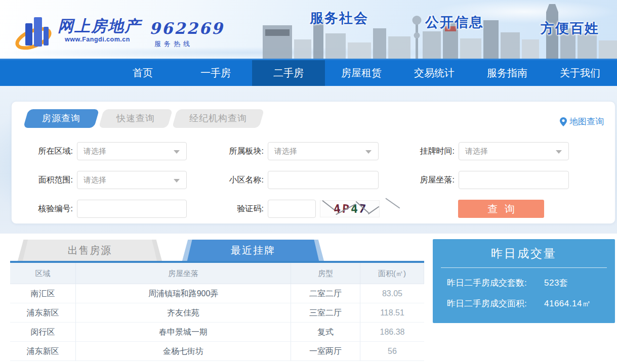 This screenshot has width=617, height=364. What do you see at coordinates (326, 313) in the screenshot?
I see `cell-type: 三室二厅` at bounding box center [326, 313].